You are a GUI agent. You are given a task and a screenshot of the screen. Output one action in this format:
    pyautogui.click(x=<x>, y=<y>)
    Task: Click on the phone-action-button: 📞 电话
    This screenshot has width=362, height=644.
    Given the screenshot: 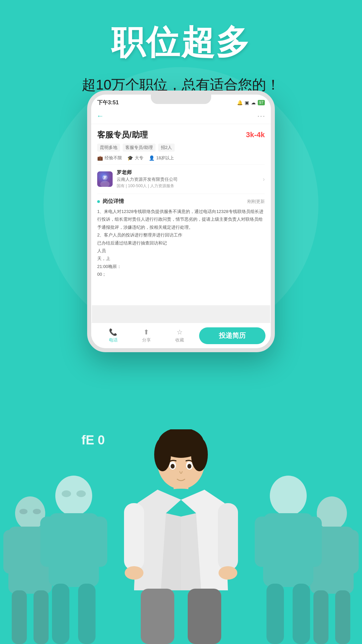 What is the action you would take?
    pyautogui.click(x=113, y=335)
    